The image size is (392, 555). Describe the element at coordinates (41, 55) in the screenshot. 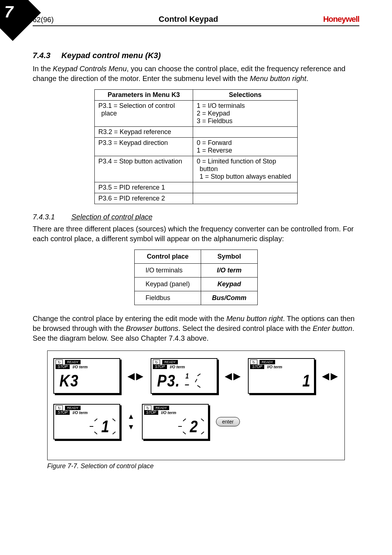

I see `section-743-num: 7.4.3` at that location.